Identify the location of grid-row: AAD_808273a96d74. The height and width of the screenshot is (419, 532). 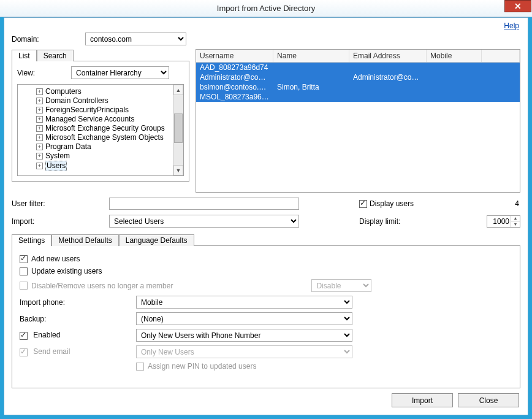
(358, 67).